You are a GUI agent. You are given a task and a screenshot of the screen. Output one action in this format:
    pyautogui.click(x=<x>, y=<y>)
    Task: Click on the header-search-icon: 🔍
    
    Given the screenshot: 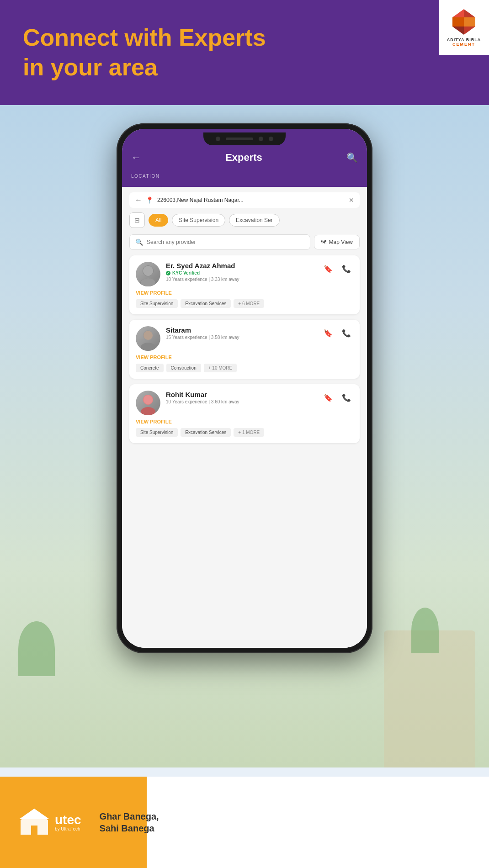 What is the action you would take?
    pyautogui.click(x=352, y=158)
    